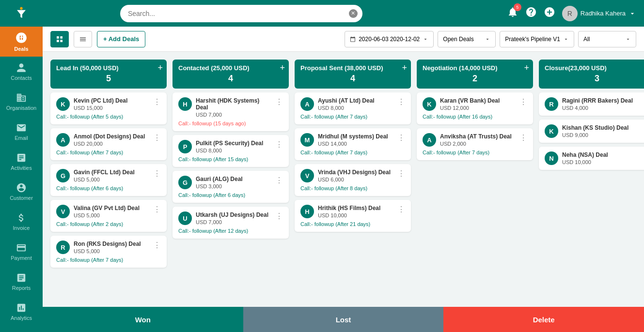  Describe the element at coordinates (389, 39) in the screenshot. I see `date-range-dropdown: 2020-06-03 2020-12-02` at that location.